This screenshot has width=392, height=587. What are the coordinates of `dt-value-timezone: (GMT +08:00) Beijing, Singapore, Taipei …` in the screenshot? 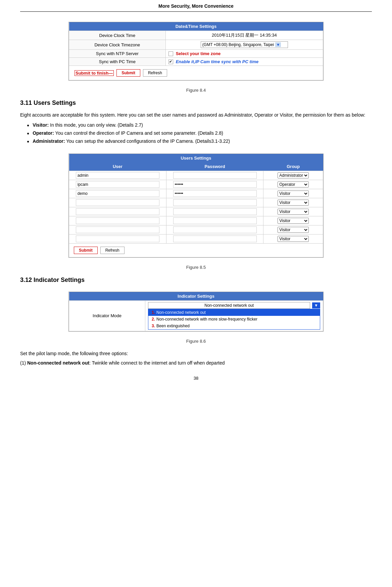 It's located at (244, 45).